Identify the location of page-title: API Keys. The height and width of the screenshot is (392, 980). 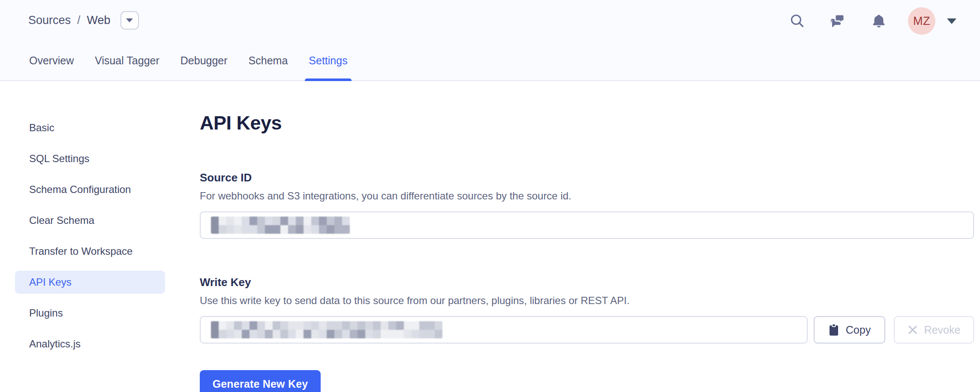
(587, 123).